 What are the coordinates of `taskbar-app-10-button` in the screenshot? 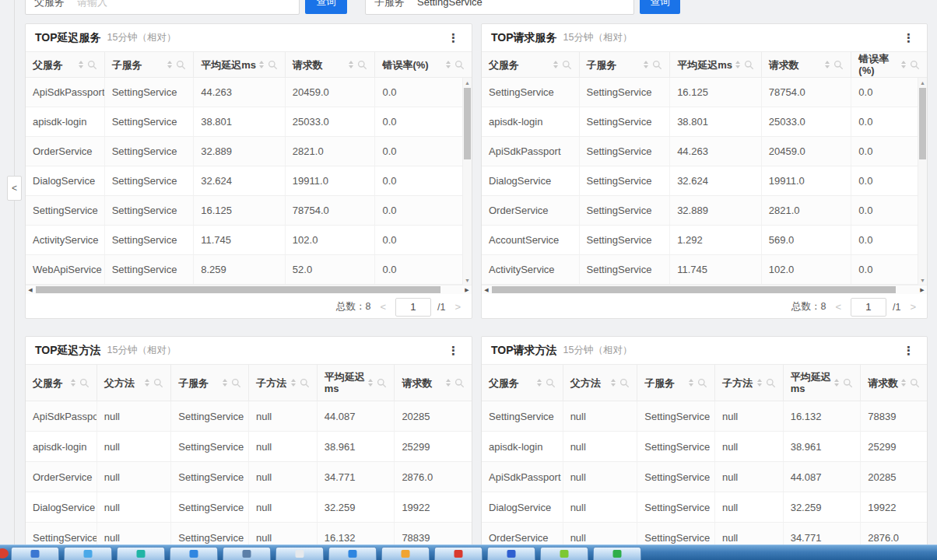 It's located at (511, 554).